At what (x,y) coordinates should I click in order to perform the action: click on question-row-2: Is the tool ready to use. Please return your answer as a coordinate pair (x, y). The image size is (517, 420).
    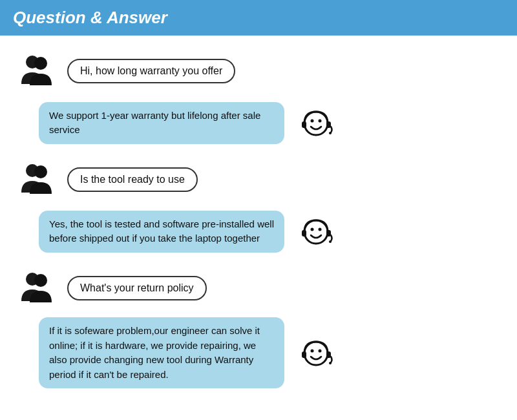
    Looking at the image, I should click on (258, 180).